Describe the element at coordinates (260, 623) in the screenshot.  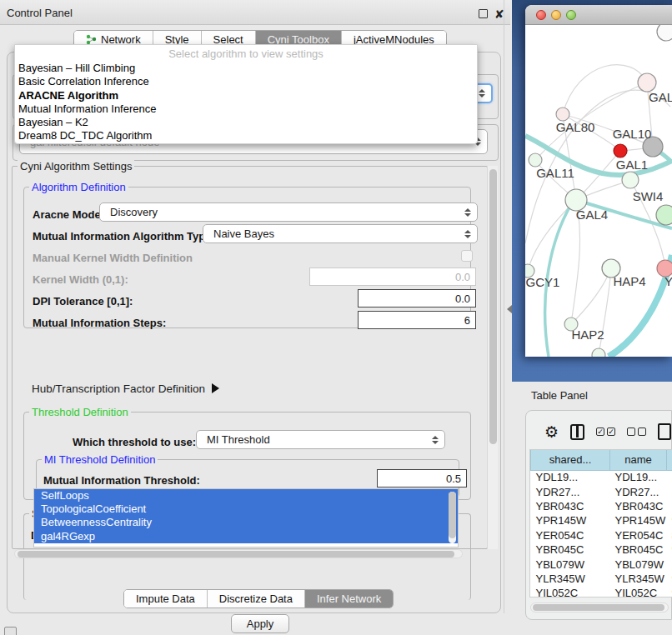
I see `apply-button-label: Apply` at that location.